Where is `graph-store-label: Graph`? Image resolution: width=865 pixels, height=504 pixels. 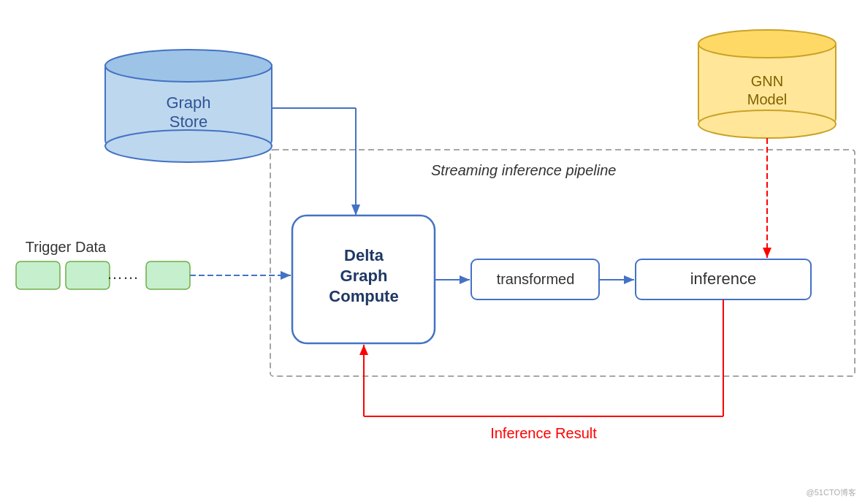 graph-store-label: Graph is located at coordinates (188, 102).